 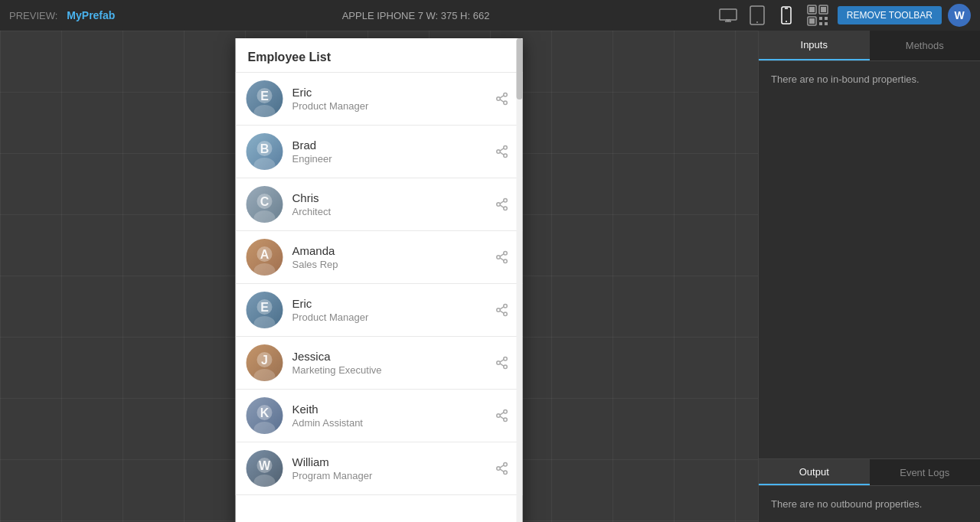 What do you see at coordinates (265, 99) in the screenshot?
I see `avatar-1: E` at bounding box center [265, 99].